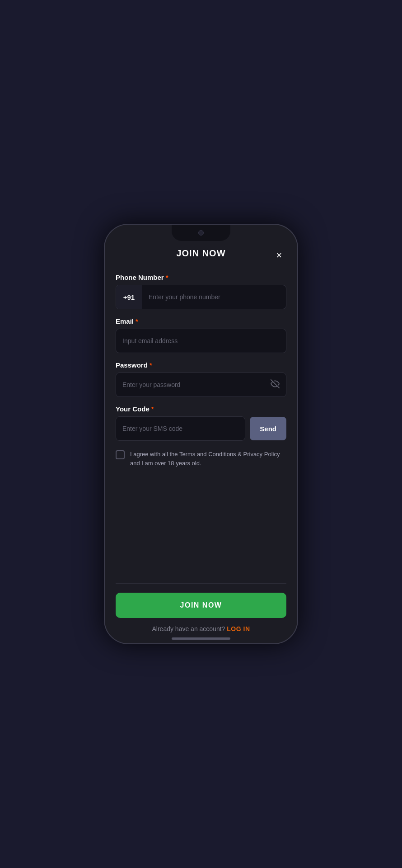 The image size is (402, 868). What do you see at coordinates (201, 458) in the screenshot?
I see `terms-checkbox-row: I agree with all the Terms and Condition…` at bounding box center [201, 458].